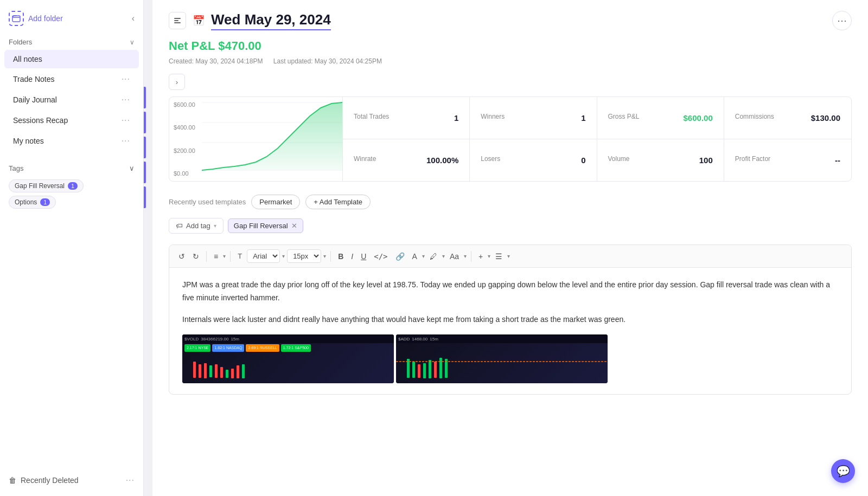  I want to click on my-notes-menu-icon: ···, so click(126, 141).